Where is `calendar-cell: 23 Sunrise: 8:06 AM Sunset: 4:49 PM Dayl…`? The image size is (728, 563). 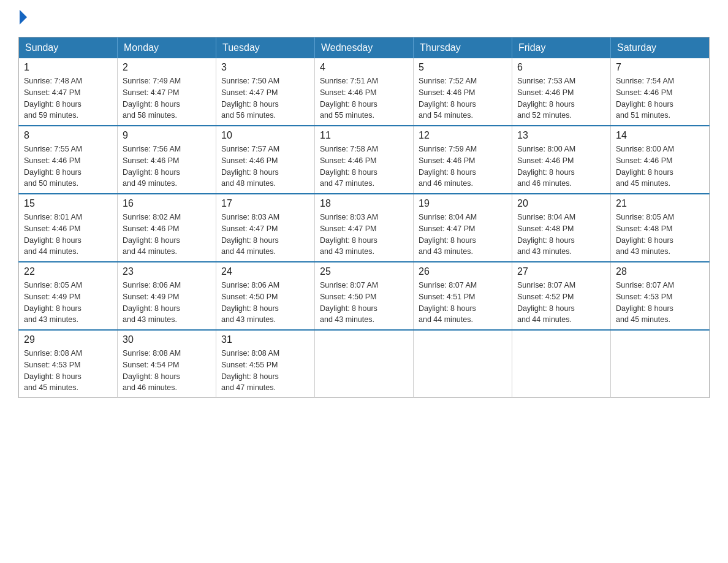 calendar-cell: 23 Sunrise: 8:06 AM Sunset: 4:49 PM Dayl… is located at coordinates (167, 296).